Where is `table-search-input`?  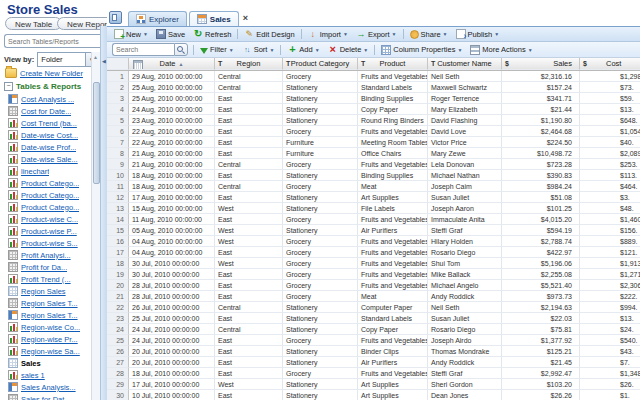 table-search-input is located at coordinates (143, 50).